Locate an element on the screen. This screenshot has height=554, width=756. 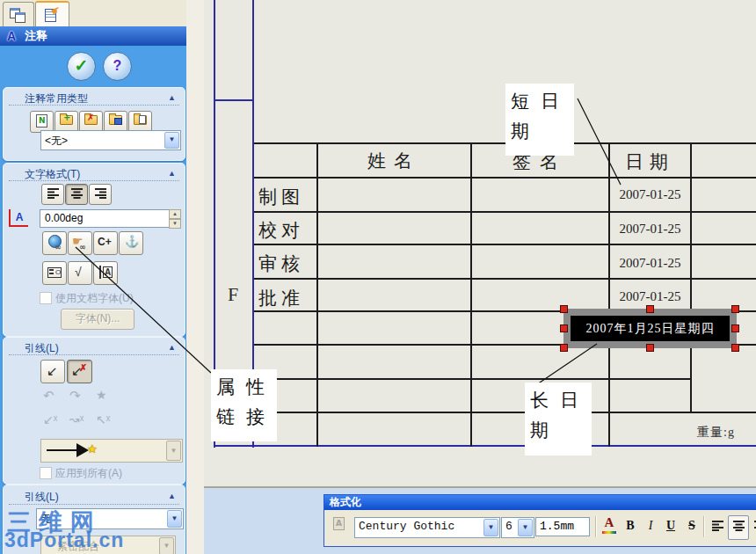
anchor-icon: ⚓ is located at coordinates (132, 241).